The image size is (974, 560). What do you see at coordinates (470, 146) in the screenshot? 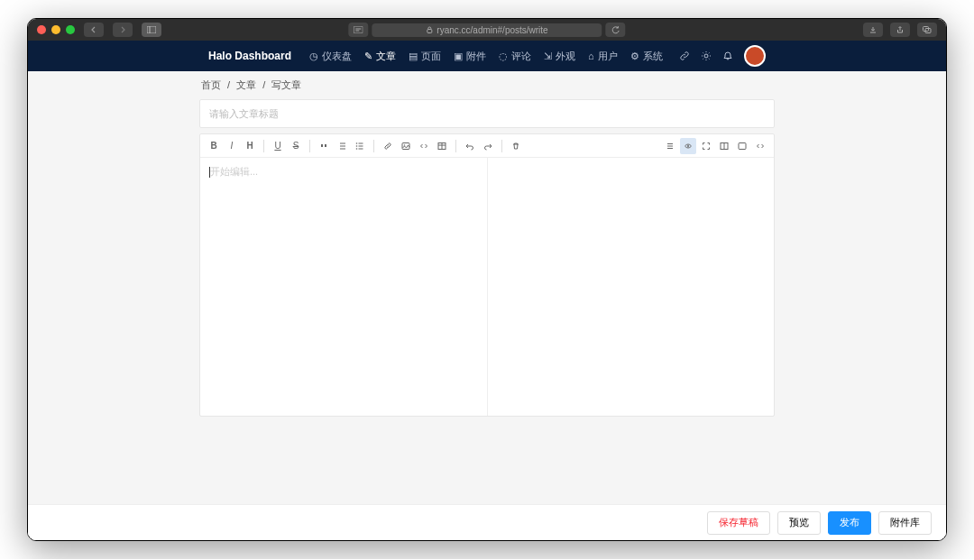
I see `undo-button` at bounding box center [470, 146].